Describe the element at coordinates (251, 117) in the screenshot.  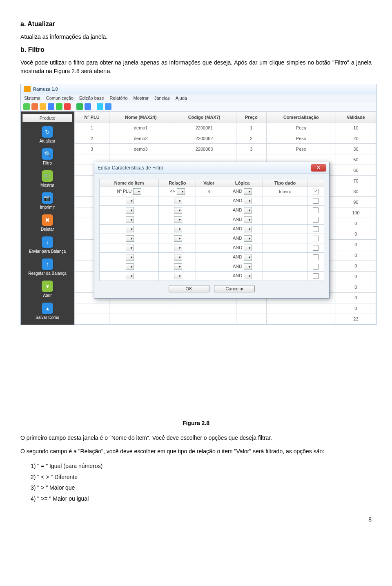
I see `column-header: Preço` at that location.